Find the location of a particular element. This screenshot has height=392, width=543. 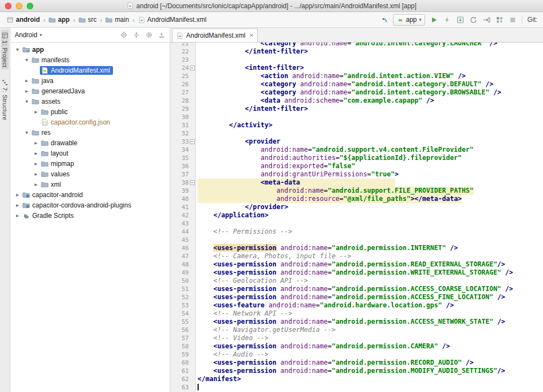

code-line: </provider> is located at coordinates (369, 207).